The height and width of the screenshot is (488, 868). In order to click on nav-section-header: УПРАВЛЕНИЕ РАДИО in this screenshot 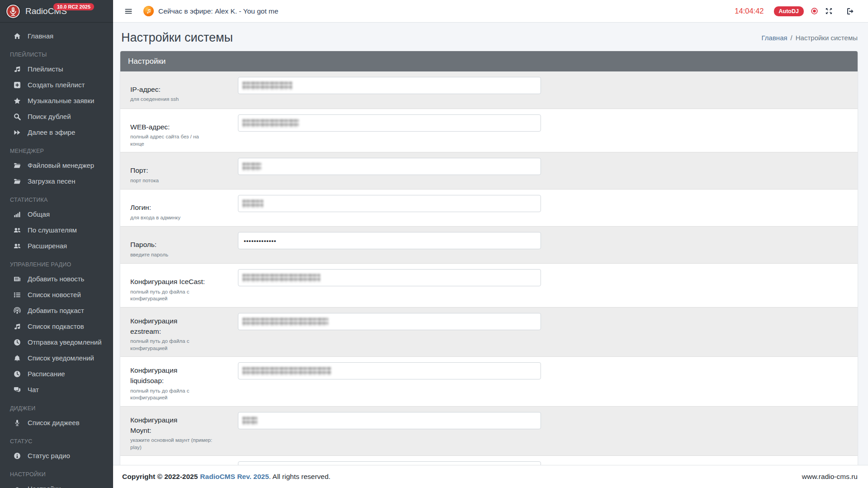, I will do `click(57, 265)`.